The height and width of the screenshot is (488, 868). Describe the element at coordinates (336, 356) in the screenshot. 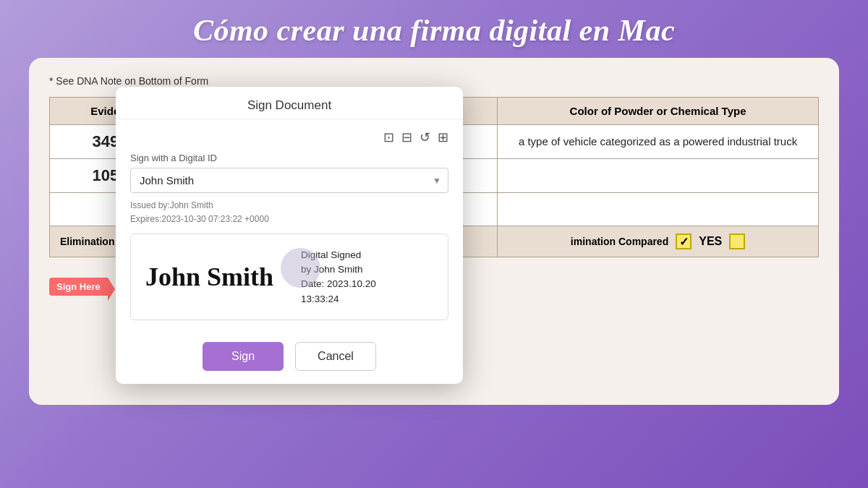

I see `cancel-button: Cancel` at that location.